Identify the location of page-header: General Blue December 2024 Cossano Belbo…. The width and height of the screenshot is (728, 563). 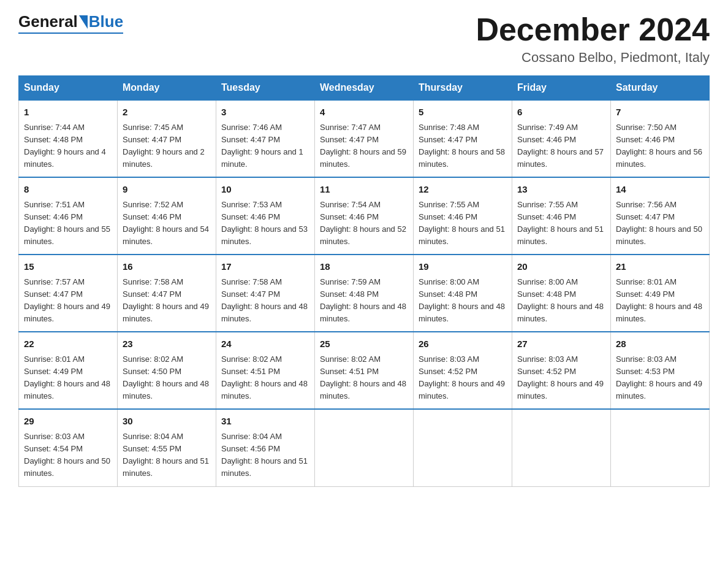
(364, 39).